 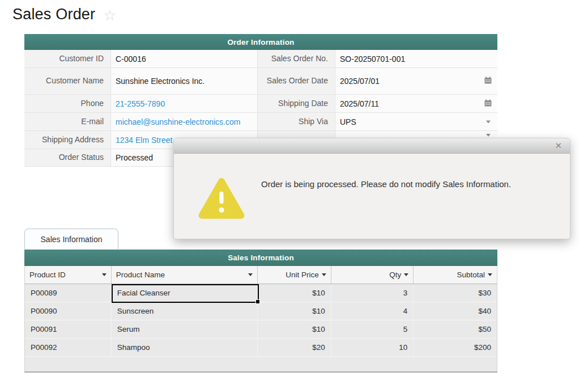 I want to click on customer-id-value: C-00016, so click(x=185, y=59).